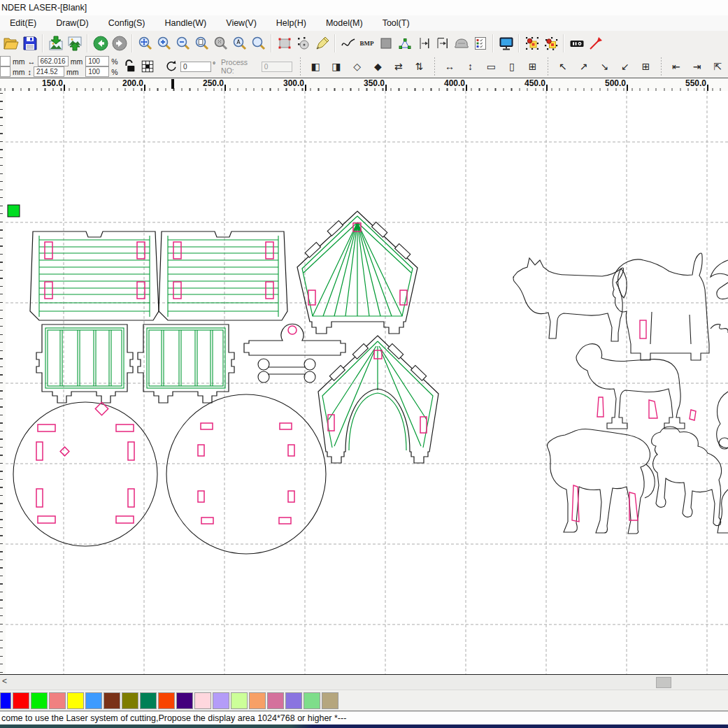 This screenshot has height=728, width=728. I want to click on fill-square-icon, so click(386, 43).